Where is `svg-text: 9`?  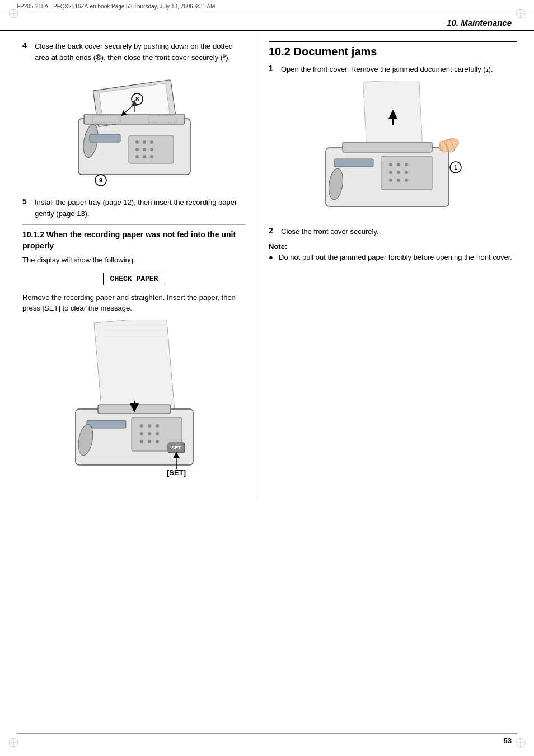
svg-text: 9 is located at coordinates (100, 180).